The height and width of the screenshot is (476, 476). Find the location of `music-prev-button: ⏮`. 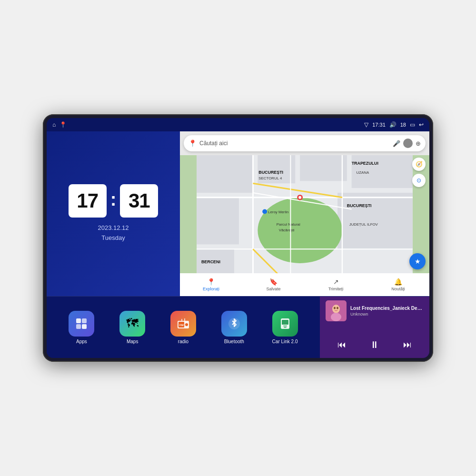

music-prev-button: ⏮ is located at coordinates (342, 345).